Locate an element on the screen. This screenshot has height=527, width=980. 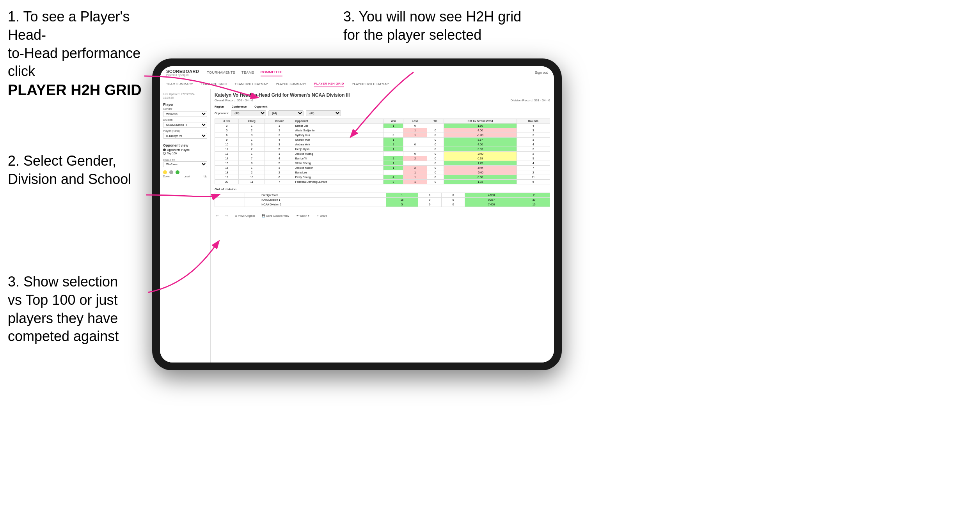
opponents-label: Opponents: is located at coordinates (222, 113).